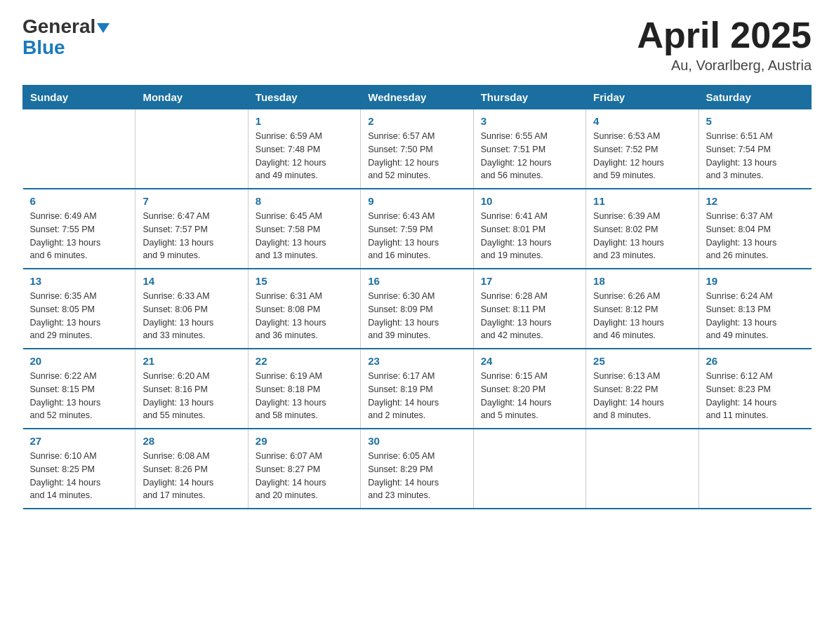 Image resolution: width=834 pixels, height=644 pixels. What do you see at coordinates (417, 316) in the screenshot?
I see `day-info: Sunrise: 6:30 AM Sunset: 8:09 PM Dayligh…` at bounding box center [417, 316].